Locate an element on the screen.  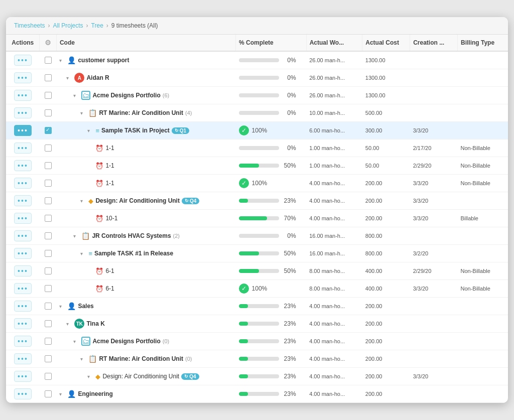
table-row: •••▾≡Sample TASK #1 in Release 50%16.00 … is located at coordinates (257, 254).